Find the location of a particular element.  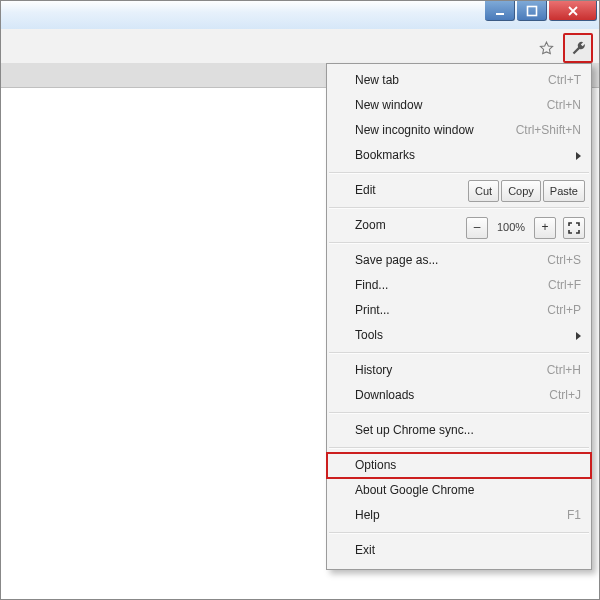

menu-label: Tools is located at coordinates (369, 335).